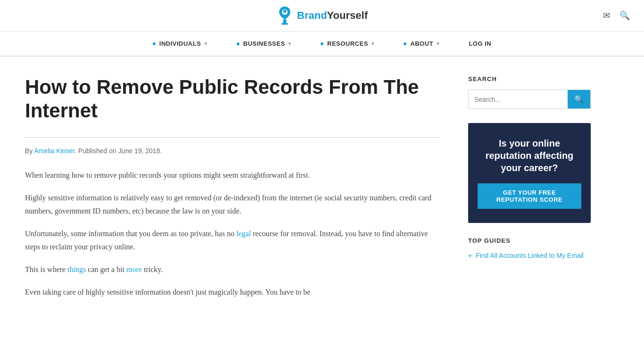  I want to click on nav-link-about: ABOUT ▼, so click(422, 43).